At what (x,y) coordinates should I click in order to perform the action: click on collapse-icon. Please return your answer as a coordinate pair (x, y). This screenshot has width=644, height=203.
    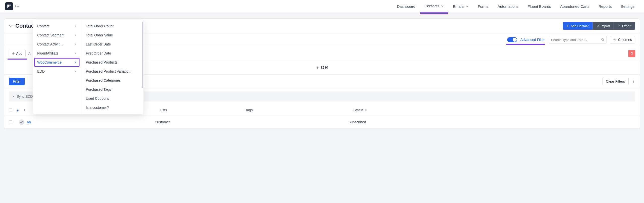
    Looking at the image, I should click on (11, 26).